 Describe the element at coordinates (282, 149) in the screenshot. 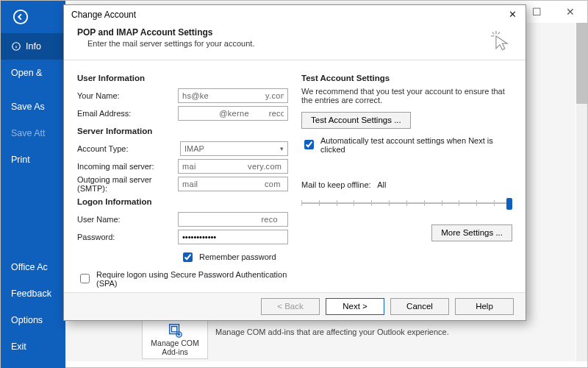

I see `chevron-down-icon: ▾` at that location.